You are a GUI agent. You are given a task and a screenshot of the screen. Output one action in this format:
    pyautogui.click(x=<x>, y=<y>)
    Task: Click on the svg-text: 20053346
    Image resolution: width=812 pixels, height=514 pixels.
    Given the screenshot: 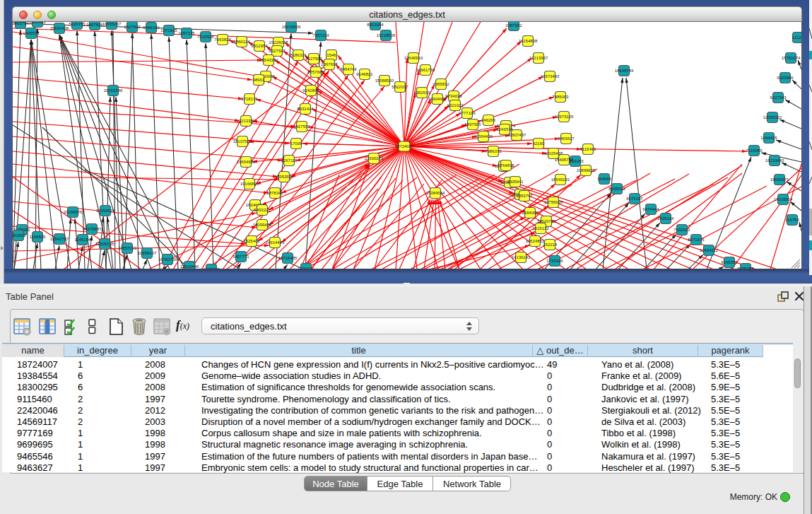 What is the action you would take?
    pyautogui.click(x=113, y=90)
    